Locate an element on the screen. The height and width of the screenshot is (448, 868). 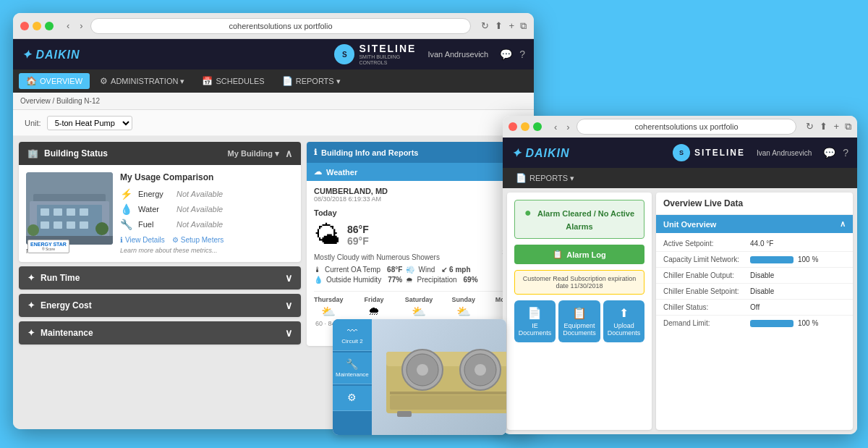
forecast-day-1: Thursday is located at coordinates (328, 300).